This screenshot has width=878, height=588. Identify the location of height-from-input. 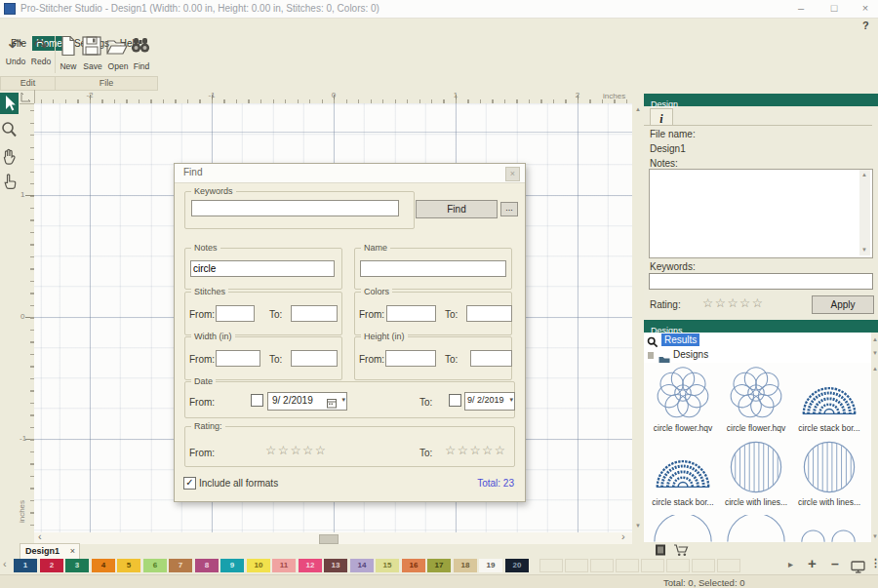
(411, 359).